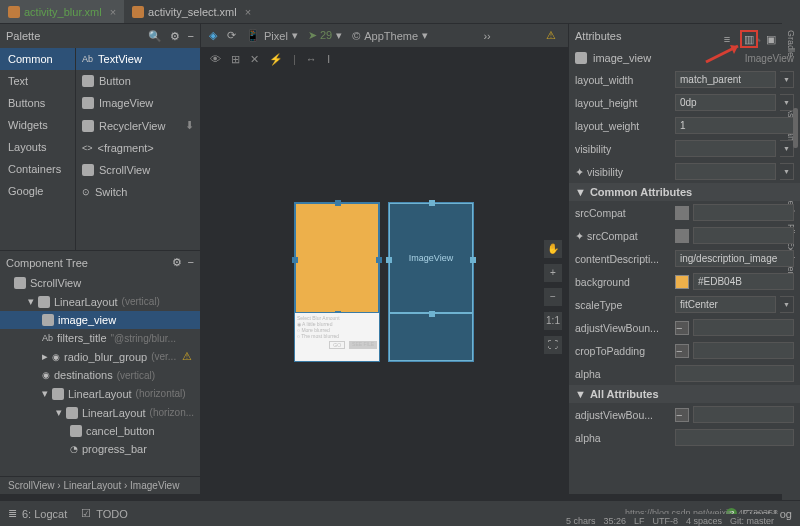  I want to click on palette-categories: Common Text Buttons Widgets Layouts Cont…, so click(38, 149).